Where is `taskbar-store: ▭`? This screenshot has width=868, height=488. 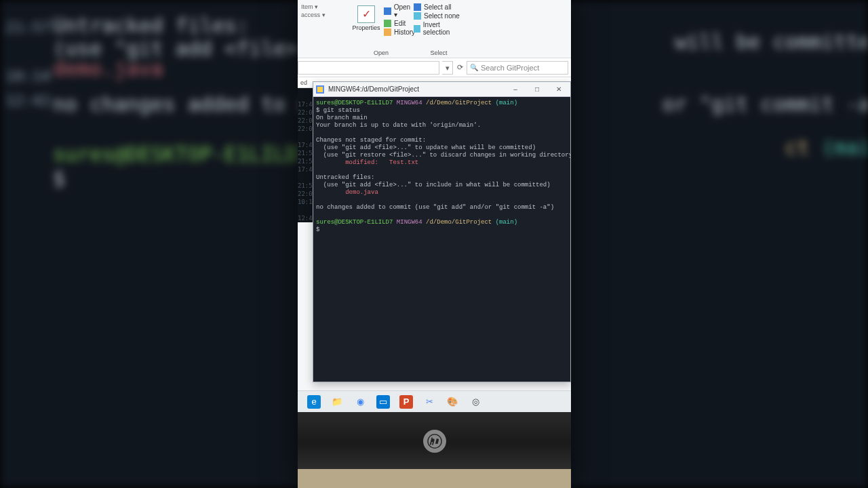
taskbar-store: ▭ is located at coordinates (383, 402).